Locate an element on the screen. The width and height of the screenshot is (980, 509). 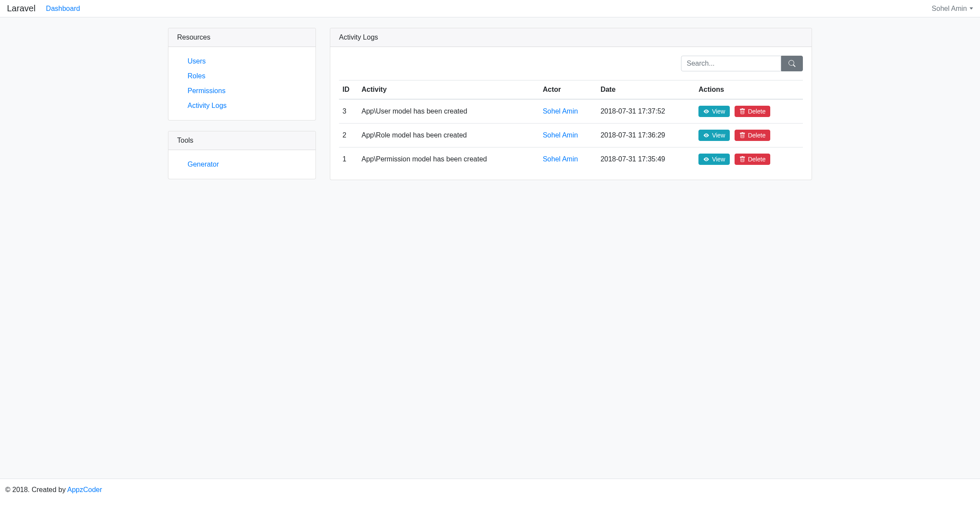
page-title: Activity Logs is located at coordinates (571, 37).